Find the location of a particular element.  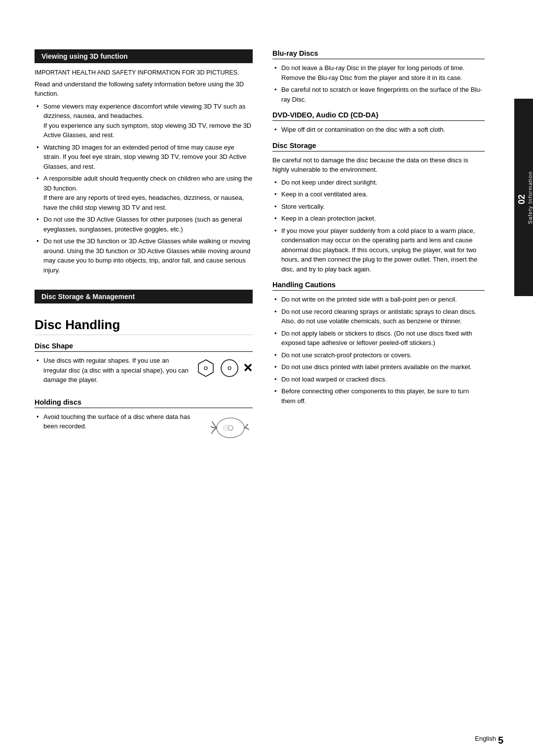

disc-shape-bullets: Use discs with regular shapes. If you us… is located at coordinates (113, 372).